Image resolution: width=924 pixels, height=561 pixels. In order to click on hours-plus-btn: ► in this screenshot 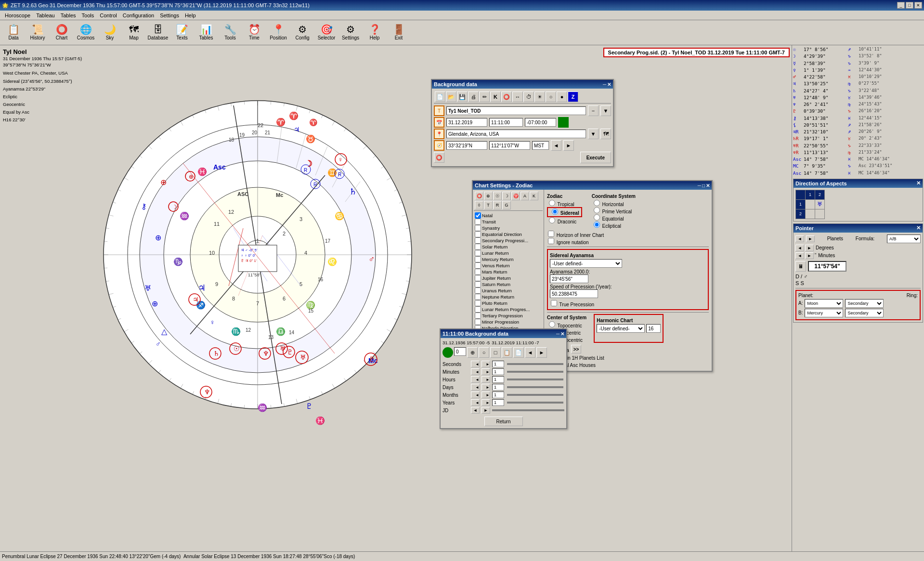, I will do `click(486, 379)`.